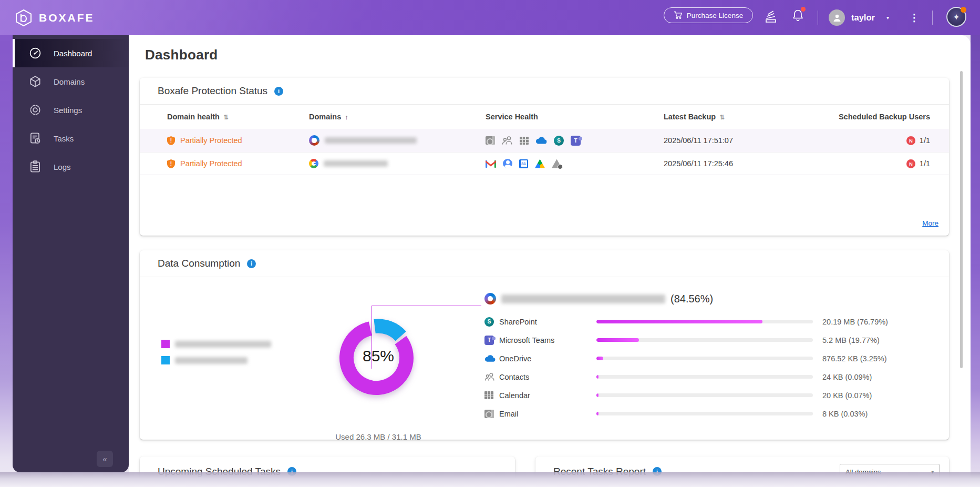 This screenshot has width=980, height=487. Describe the element at coordinates (182, 55) in the screenshot. I see `page-title: Dashboard` at that location.